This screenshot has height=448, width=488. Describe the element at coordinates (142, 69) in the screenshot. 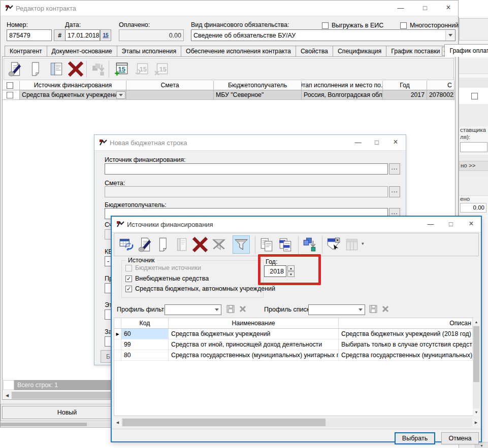

I see `edit-schedule-icon: 15` at that location.